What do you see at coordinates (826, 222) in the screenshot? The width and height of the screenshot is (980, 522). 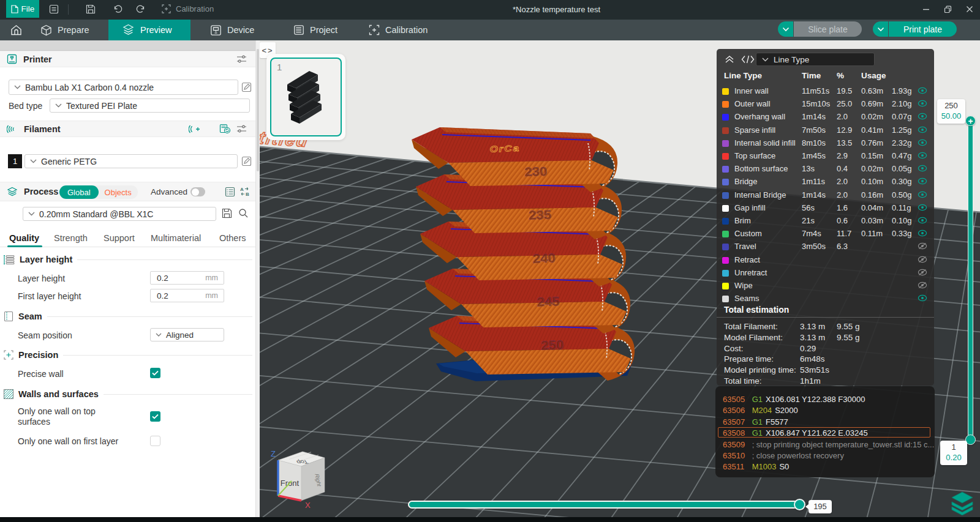 I see `line-type-row: Brim 21s 0.6 0.03m 0.10g` at bounding box center [826, 222].